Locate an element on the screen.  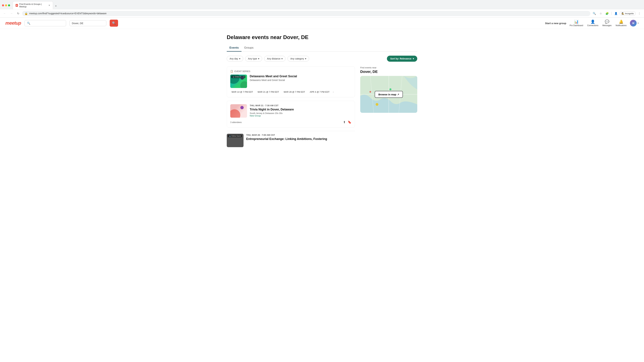
content-tabs: Events Groups is located at coordinates (322, 48).